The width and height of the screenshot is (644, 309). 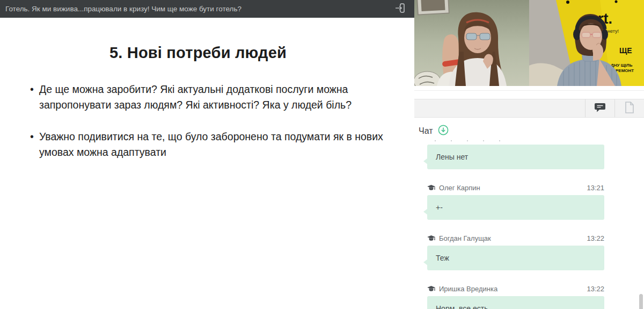 I want to click on sender-name: Олег Карпин, so click(x=459, y=188).